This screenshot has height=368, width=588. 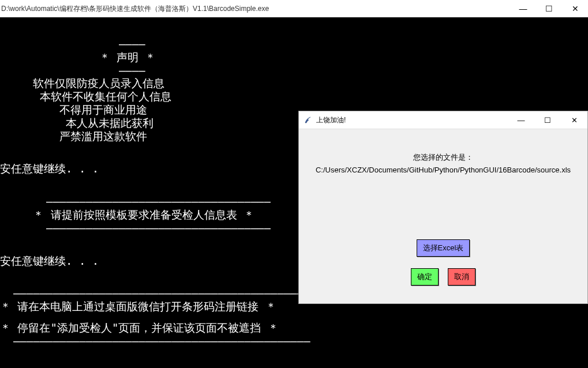 I want to click on ok-button: 确定, so click(x=425, y=277).